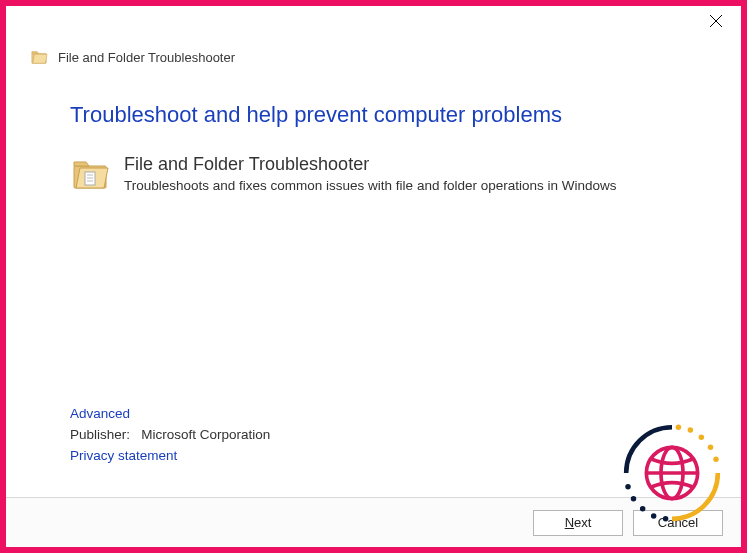 This screenshot has width=747, height=553. Describe the element at coordinates (170, 434) in the screenshot. I see `publisher-row: Publisher: Microsoft Corporation` at that location.